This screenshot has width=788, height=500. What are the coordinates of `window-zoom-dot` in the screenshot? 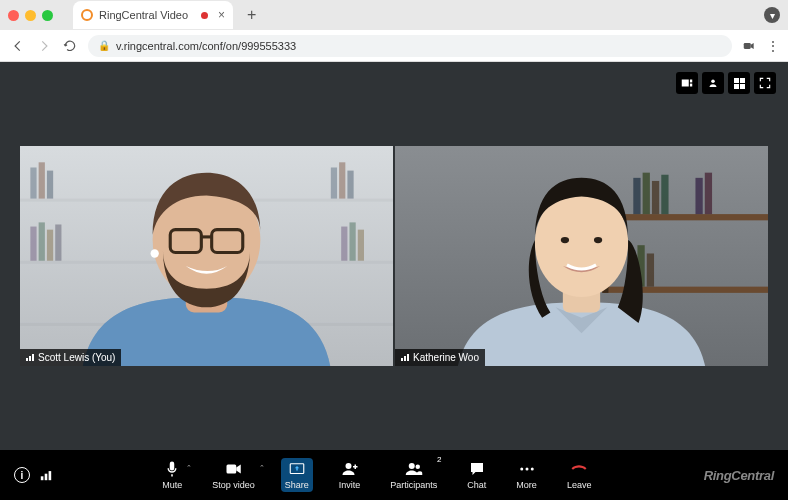 It's located at (48, 16).